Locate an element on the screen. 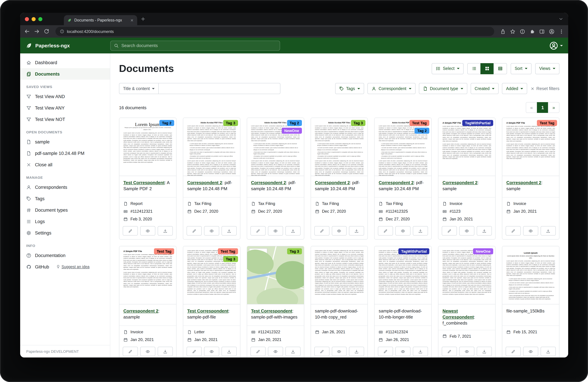  zoom-window-button is located at coordinates (40, 19).